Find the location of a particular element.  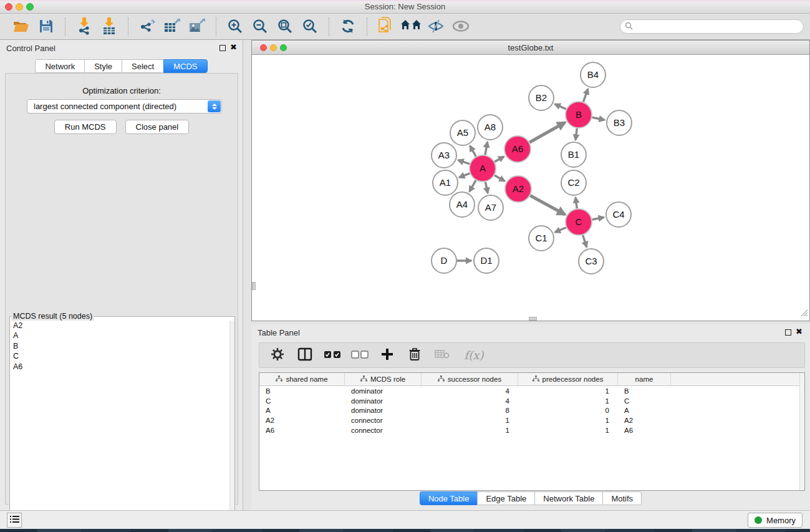

graph-node-B2: B2 is located at coordinates (541, 98).